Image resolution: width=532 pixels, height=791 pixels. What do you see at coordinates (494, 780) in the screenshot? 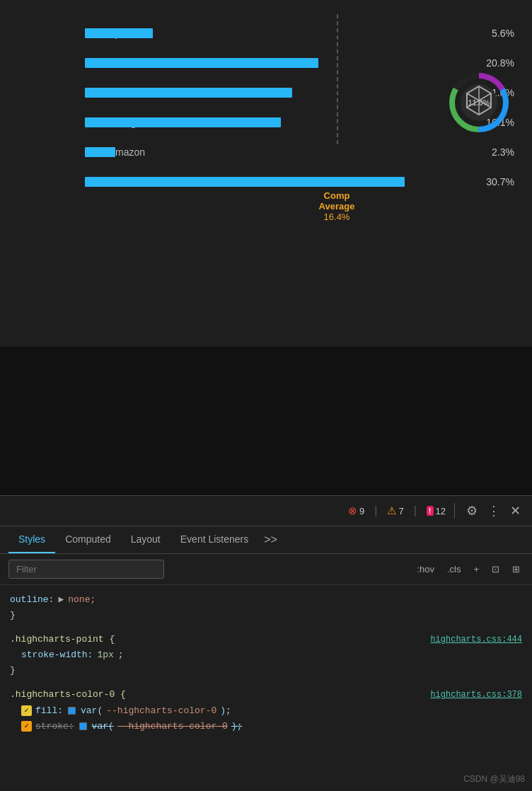
I see `watermark: CSDN @吴迪98` at bounding box center [494, 780].